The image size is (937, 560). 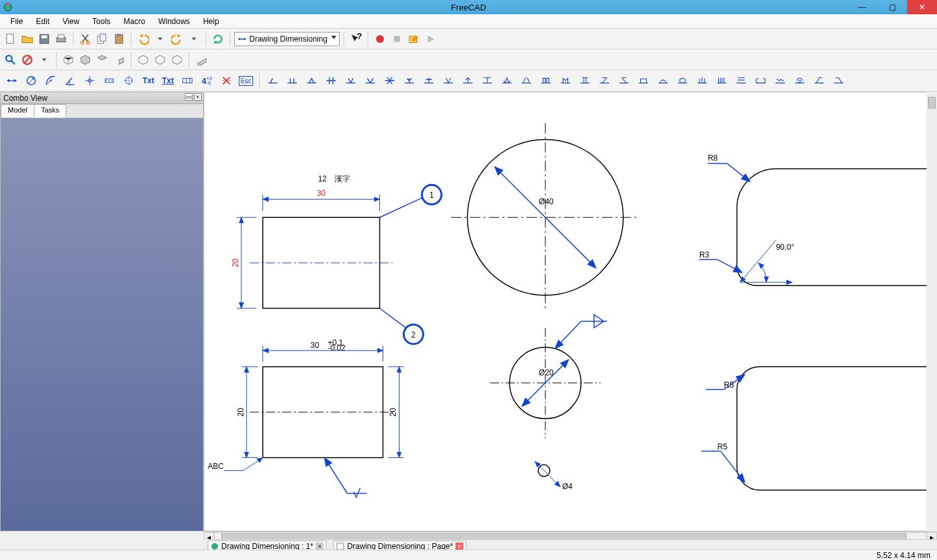 I want to click on weld-4-icon, so click(x=331, y=81).